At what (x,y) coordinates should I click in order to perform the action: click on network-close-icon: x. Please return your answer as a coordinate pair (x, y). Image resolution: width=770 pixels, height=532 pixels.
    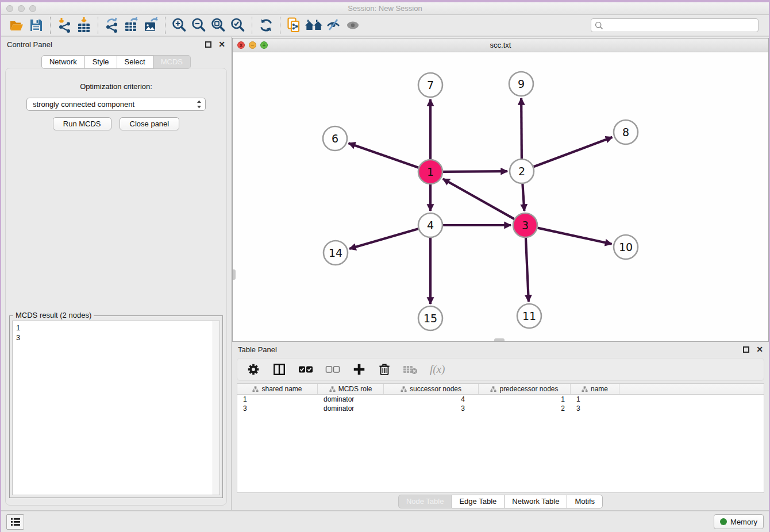
    Looking at the image, I should click on (241, 45).